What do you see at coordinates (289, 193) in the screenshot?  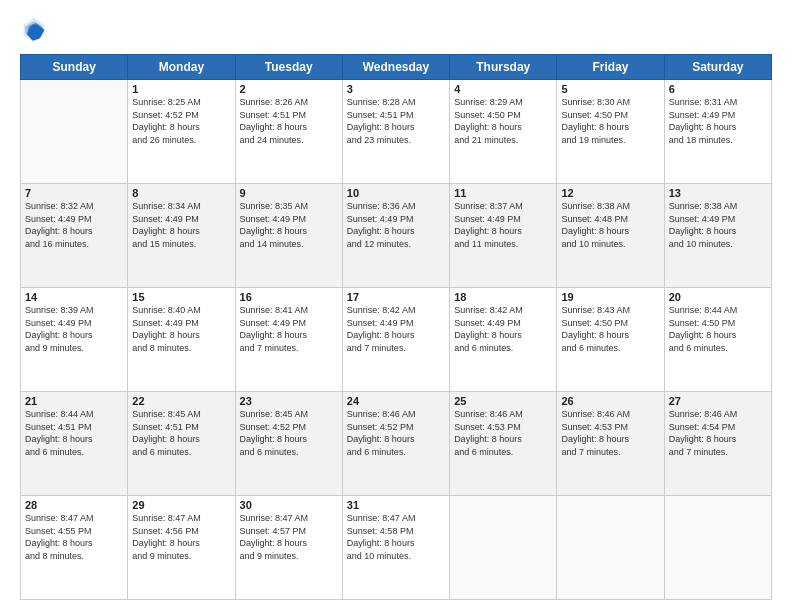 I see `day-number: 9` at bounding box center [289, 193].